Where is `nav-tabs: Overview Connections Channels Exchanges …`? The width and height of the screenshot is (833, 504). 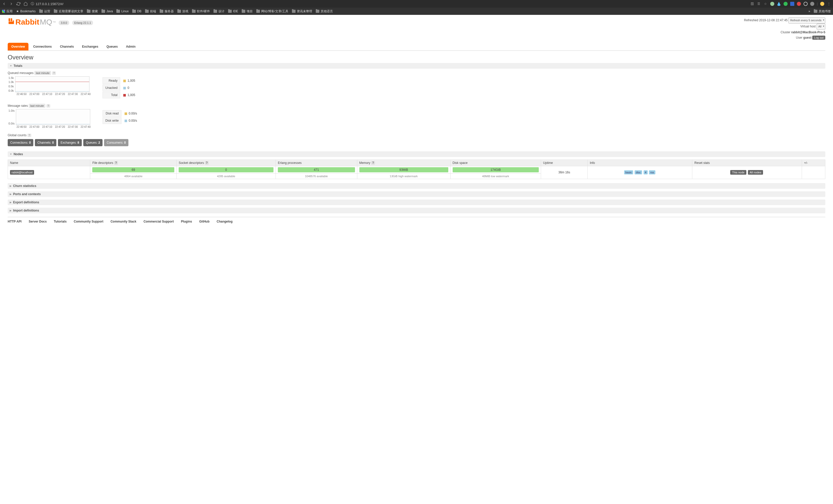
nav-tabs: Overview Connections Channels Exchanges … is located at coordinates (416, 47).